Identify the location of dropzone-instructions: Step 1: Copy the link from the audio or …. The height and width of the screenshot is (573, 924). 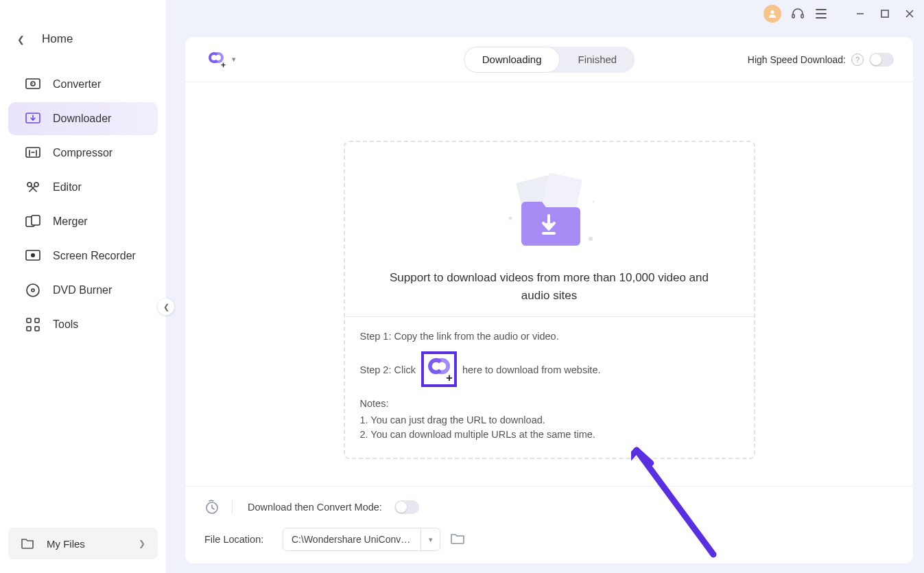
(549, 387).